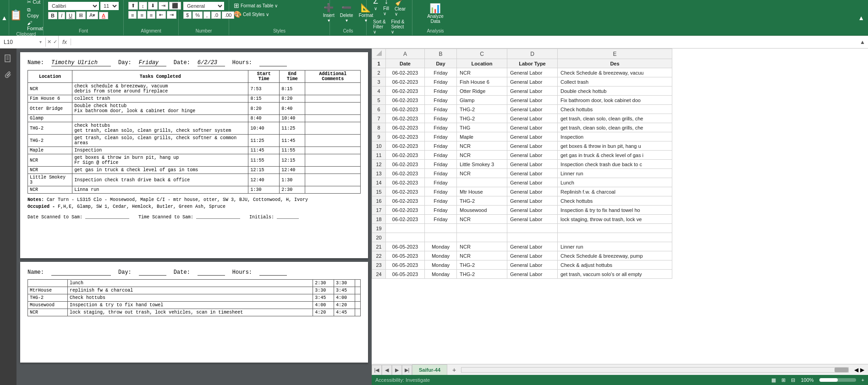 The image size is (868, 385). Describe the element at coordinates (793, 380) in the screenshot. I see `view-page-break: ⊟` at that location.